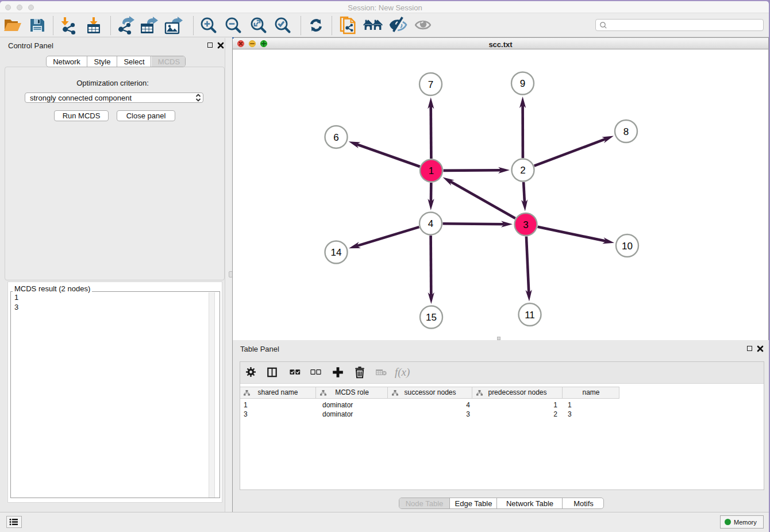 The width and height of the screenshot is (770, 532). What do you see at coordinates (530, 315) in the screenshot?
I see `svg-text: 11` at bounding box center [530, 315].